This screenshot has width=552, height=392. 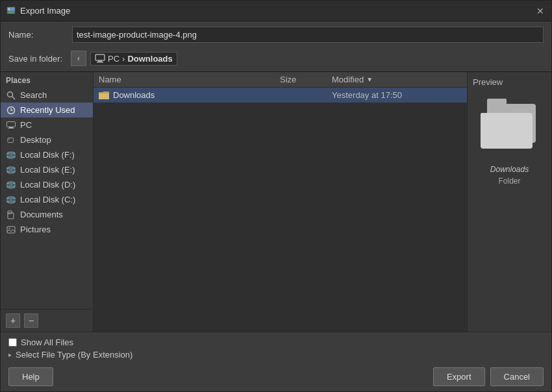 I want to click on option-show-all-files: Show All Files, so click(x=276, y=343).